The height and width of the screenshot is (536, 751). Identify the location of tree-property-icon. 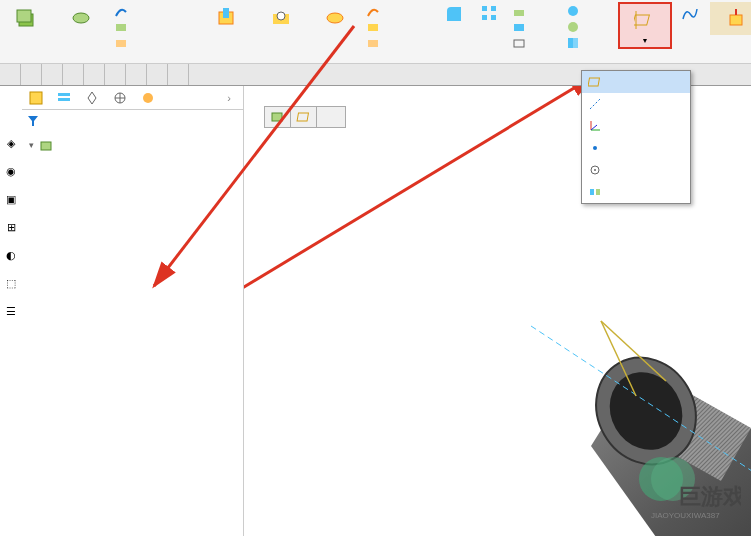
(64, 98).